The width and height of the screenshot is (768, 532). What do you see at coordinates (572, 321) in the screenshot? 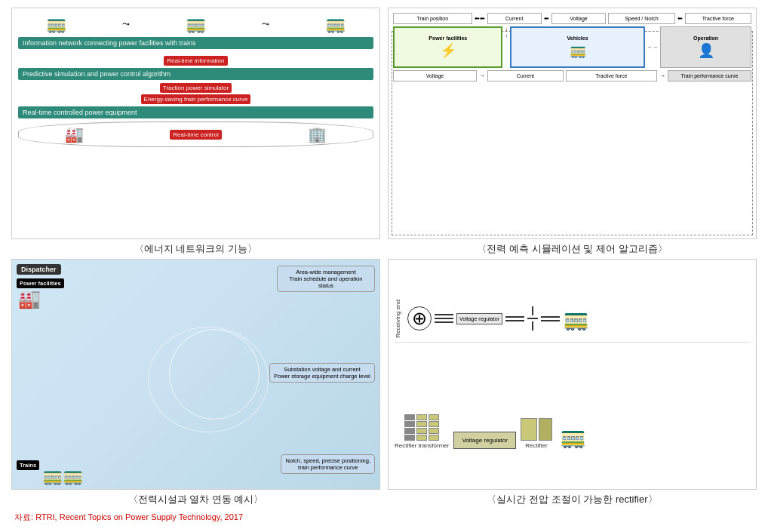
I see `rectifier-top-section: Receiving end ⊕ Voltage regulator` at bounding box center [572, 321].